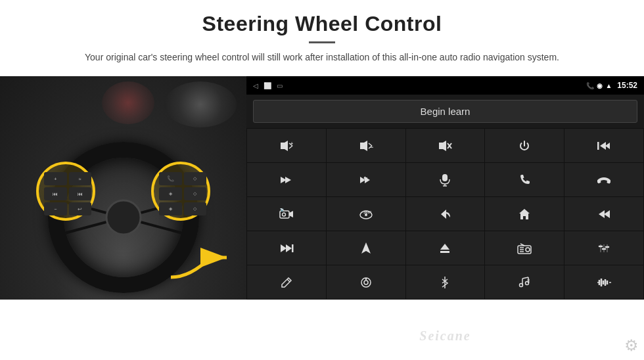  What do you see at coordinates (590, 85) in the screenshot?
I see `phone-status-icon: 📞` at bounding box center [590, 85].